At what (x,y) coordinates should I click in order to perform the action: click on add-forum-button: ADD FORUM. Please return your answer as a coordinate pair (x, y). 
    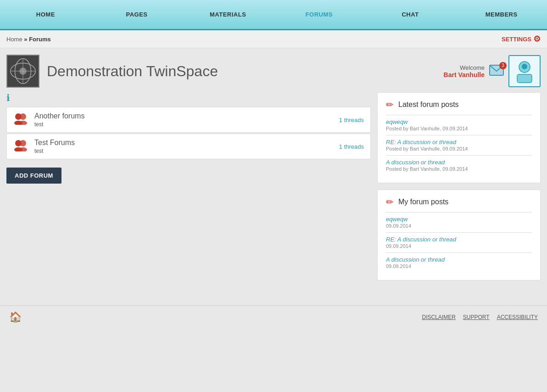
    Looking at the image, I should click on (34, 175).